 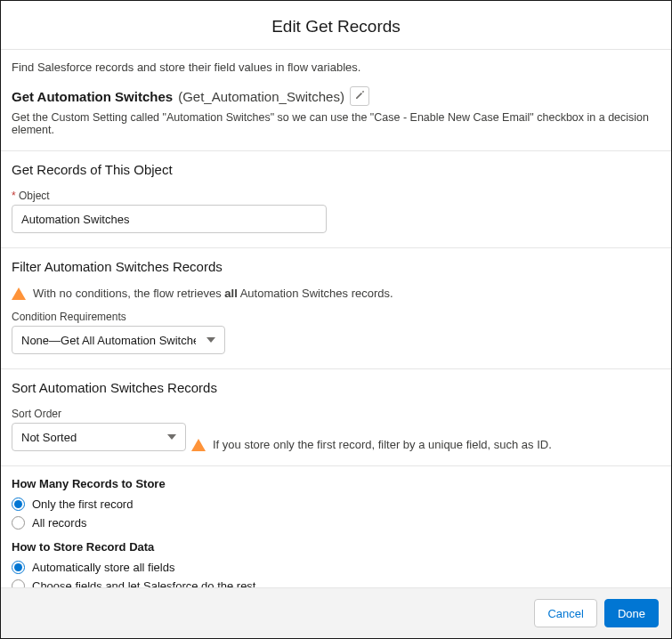 What do you see at coordinates (336, 504) in the screenshot?
I see `radio-only-first: Only the first record` at bounding box center [336, 504].